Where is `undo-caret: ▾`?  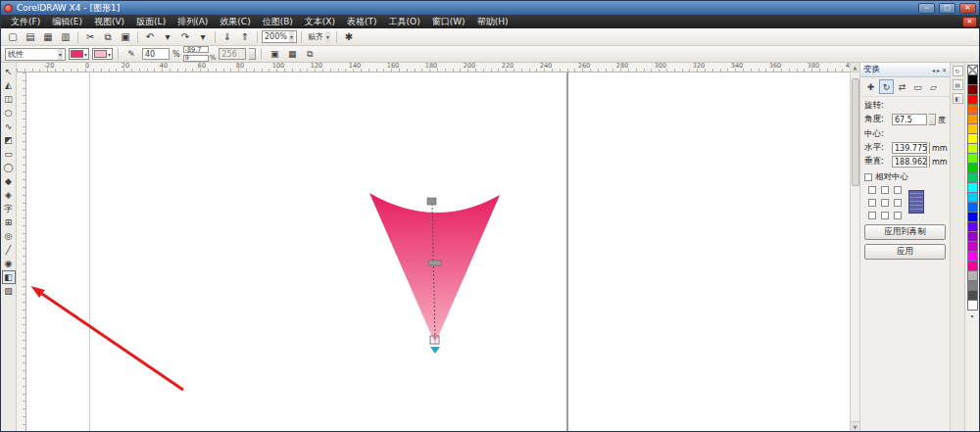 undo-caret: ▾ is located at coordinates (168, 37).